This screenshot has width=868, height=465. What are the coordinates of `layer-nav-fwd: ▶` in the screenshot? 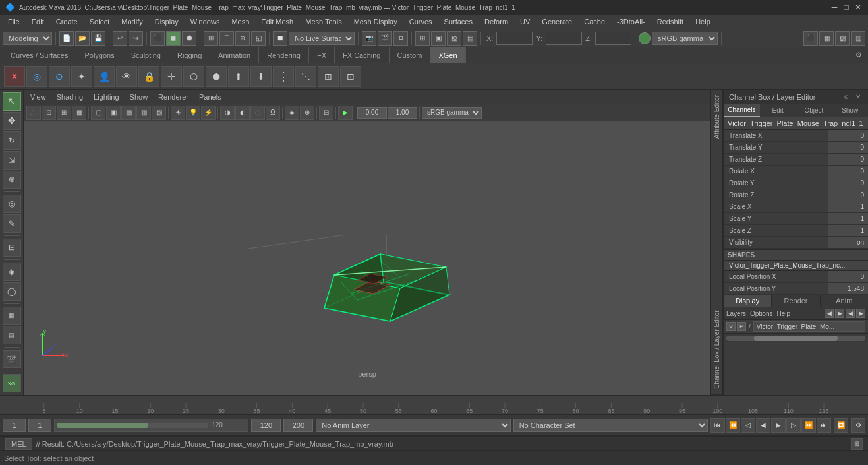 It's located at (840, 313).